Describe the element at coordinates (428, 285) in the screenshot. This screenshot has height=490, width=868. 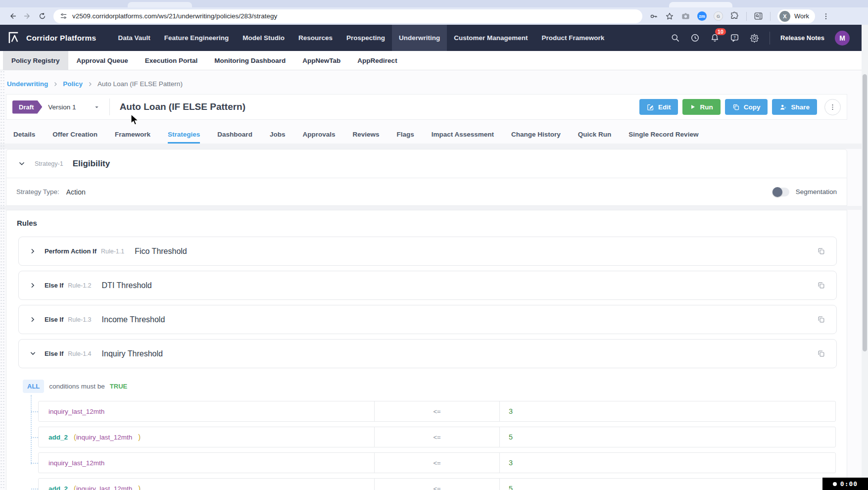
I see `rule-card-1-2: Else If Rule-1.2 DTI Threshold` at that location.